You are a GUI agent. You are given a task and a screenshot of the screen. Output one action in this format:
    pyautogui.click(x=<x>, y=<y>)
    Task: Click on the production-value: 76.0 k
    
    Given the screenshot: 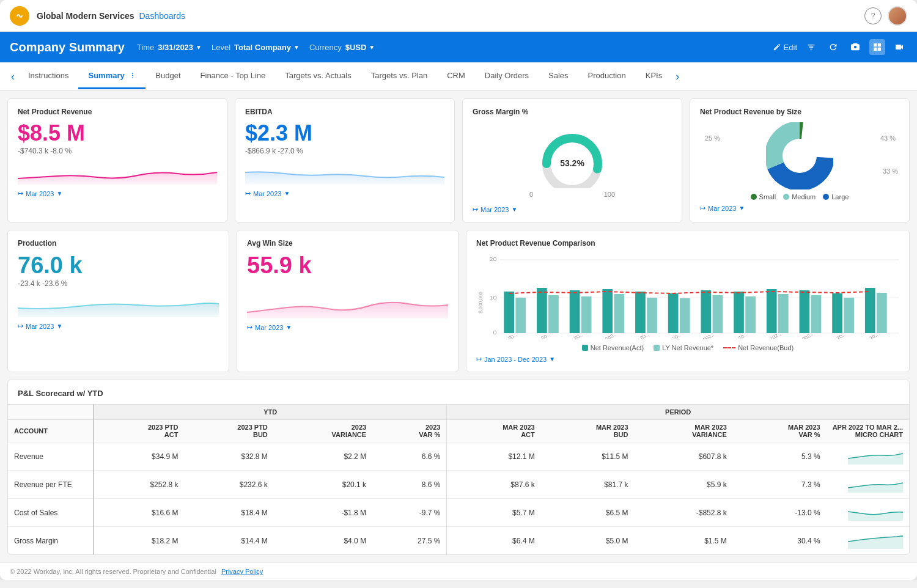 What is the action you would take?
    pyautogui.click(x=119, y=265)
    